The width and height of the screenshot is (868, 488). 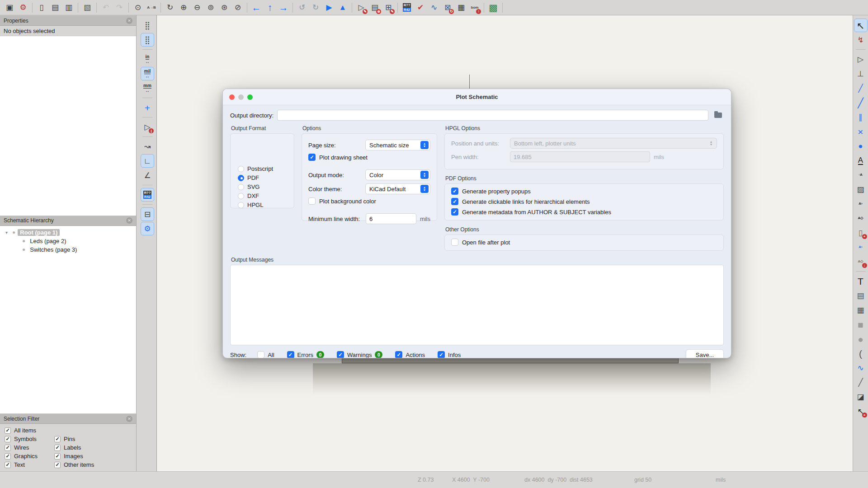 I want to click on filter-item: ✓All items, so click(x=68, y=430).